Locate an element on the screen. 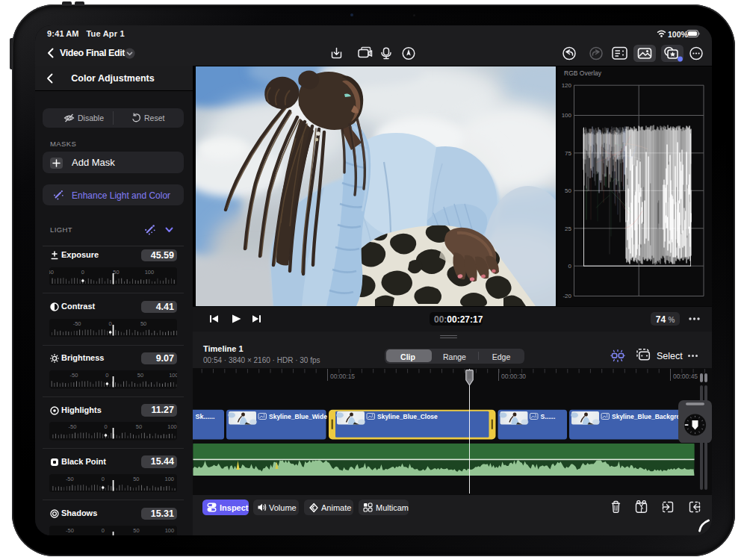  svg-text: Skyline_Blue_Wide is located at coordinates (298, 417).